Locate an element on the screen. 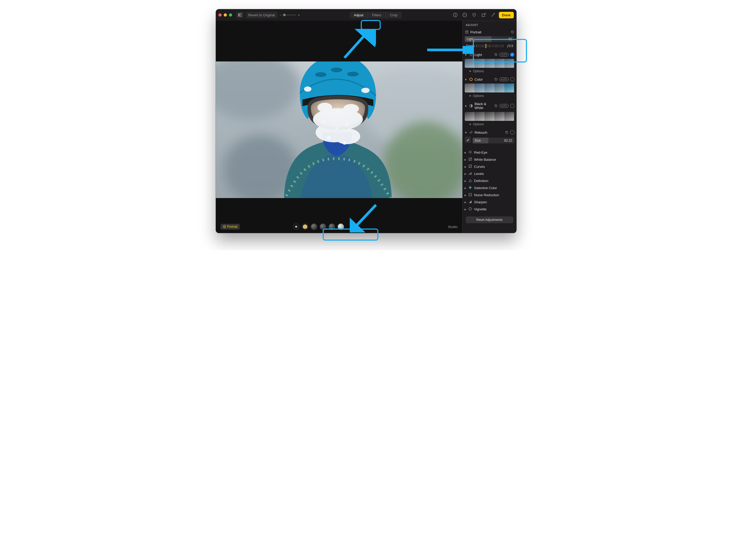  section-levels: ▾Levels is located at coordinates (489, 174).